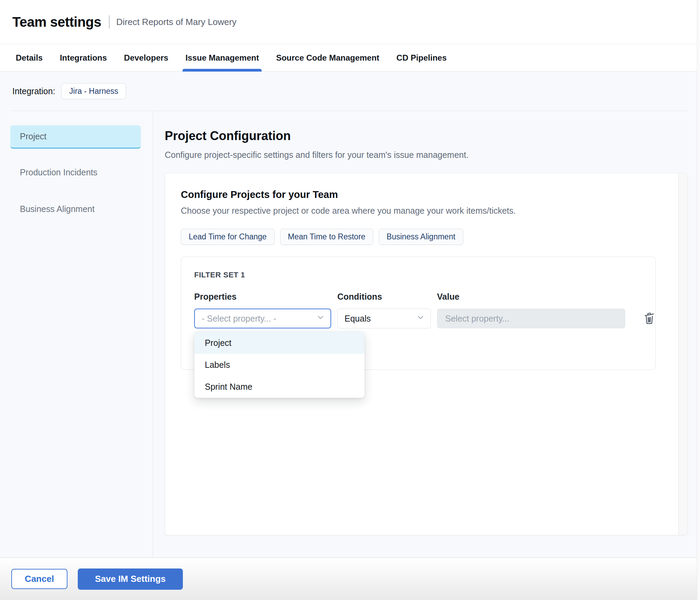 The height and width of the screenshot is (600, 700). Describe the element at coordinates (350, 579) in the screenshot. I see `footer-action-bar: Cancel Save IM Settings` at that location.